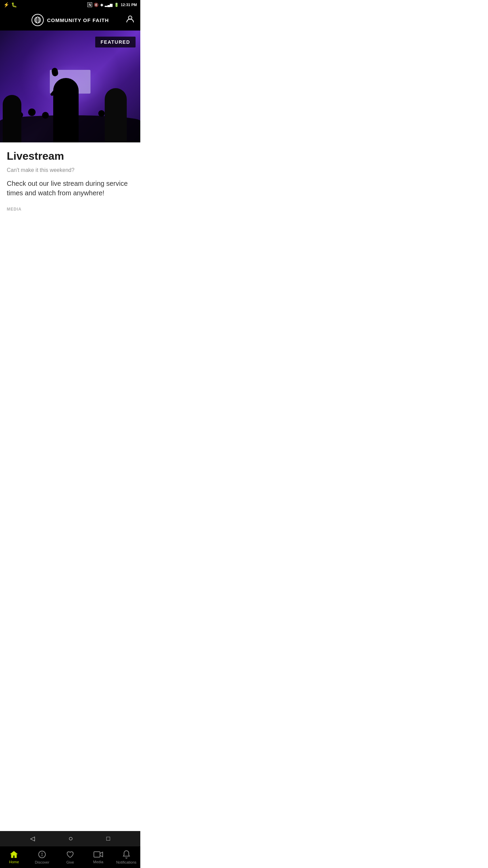 This screenshot has height=868, width=488. I want to click on battery-icon: 🔋, so click(117, 5).